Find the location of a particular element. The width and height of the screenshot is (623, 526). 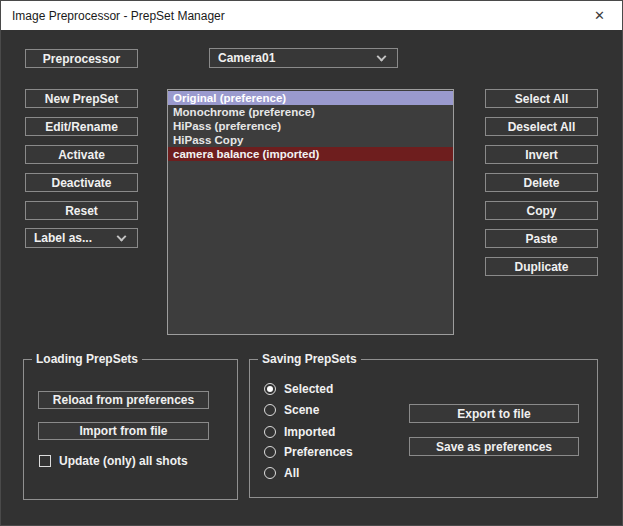

radio-scene: Scene is located at coordinates (292, 410).